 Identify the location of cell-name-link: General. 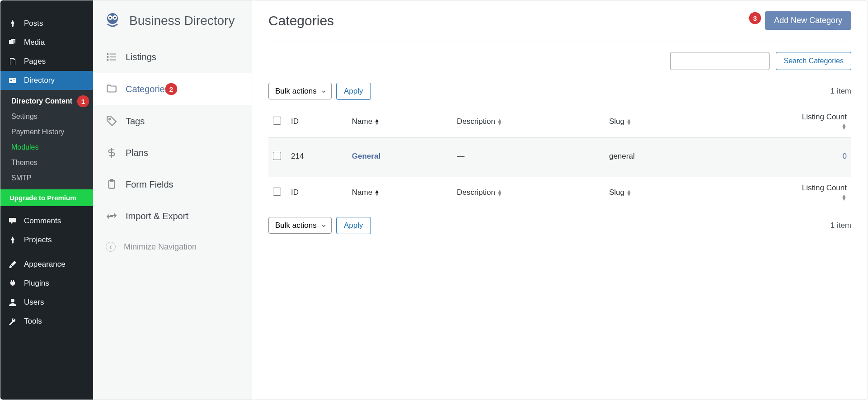
(366, 156).